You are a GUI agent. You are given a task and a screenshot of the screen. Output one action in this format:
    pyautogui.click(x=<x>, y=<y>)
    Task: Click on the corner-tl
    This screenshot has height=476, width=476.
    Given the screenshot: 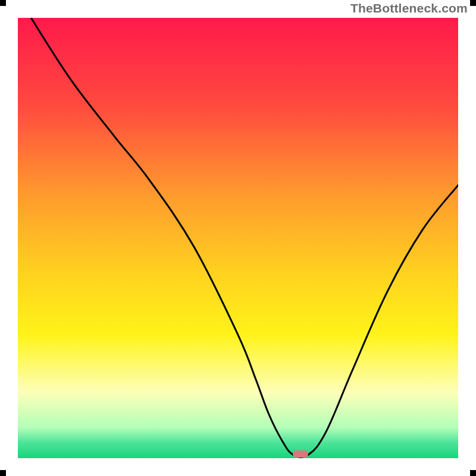 What is the action you would take?
    pyautogui.click(x=3, y=3)
    